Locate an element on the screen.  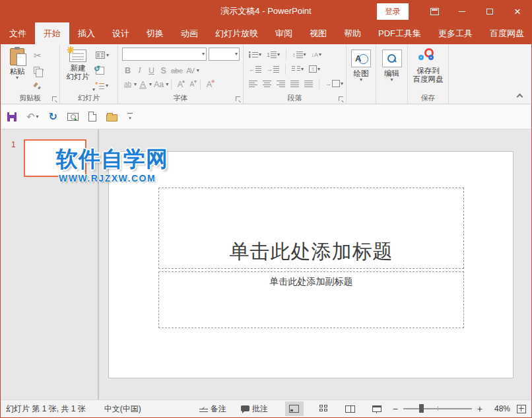
customize-qat-button: ▾ is located at coordinates (130, 116).